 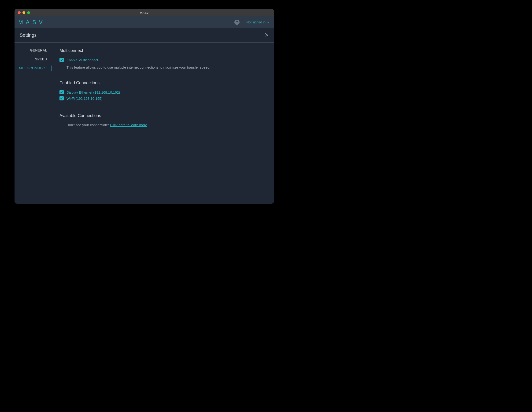 I want to click on available-help-text: Don't see your connection? Click here to…, so click(x=167, y=125).